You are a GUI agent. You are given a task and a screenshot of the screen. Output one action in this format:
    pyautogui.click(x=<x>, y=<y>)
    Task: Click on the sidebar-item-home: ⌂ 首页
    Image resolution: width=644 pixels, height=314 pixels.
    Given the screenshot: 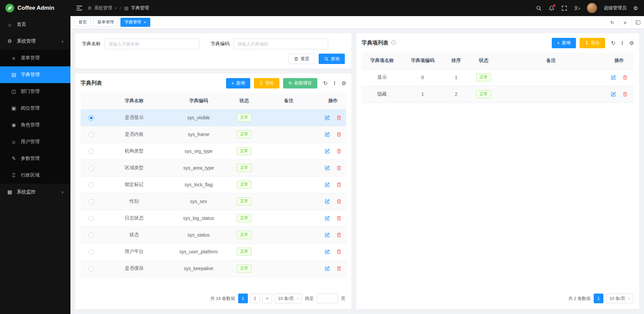 What is the action you would take?
    pyautogui.click(x=35, y=24)
    